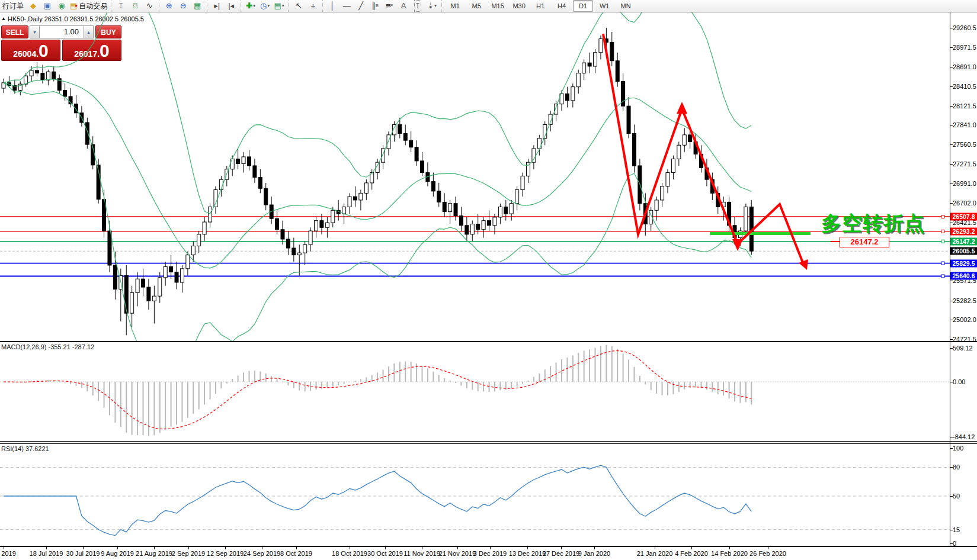 Image resolution: width=977 pixels, height=560 pixels. Describe the element at coordinates (117, 553) in the screenshot. I see `date-label: 9 Aug 2019` at that location.